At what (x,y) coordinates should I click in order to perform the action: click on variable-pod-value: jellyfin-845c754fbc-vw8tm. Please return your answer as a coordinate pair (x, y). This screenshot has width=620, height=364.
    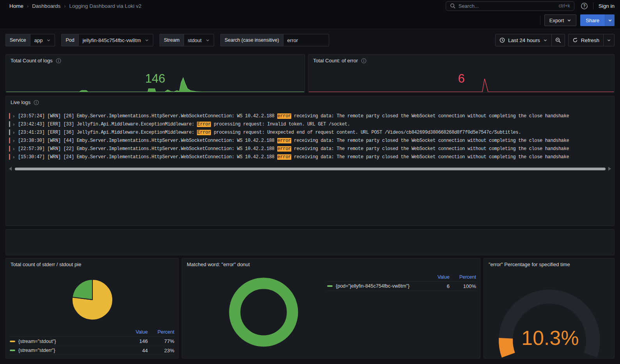
    Looking at the image, I should click on (112, 41).